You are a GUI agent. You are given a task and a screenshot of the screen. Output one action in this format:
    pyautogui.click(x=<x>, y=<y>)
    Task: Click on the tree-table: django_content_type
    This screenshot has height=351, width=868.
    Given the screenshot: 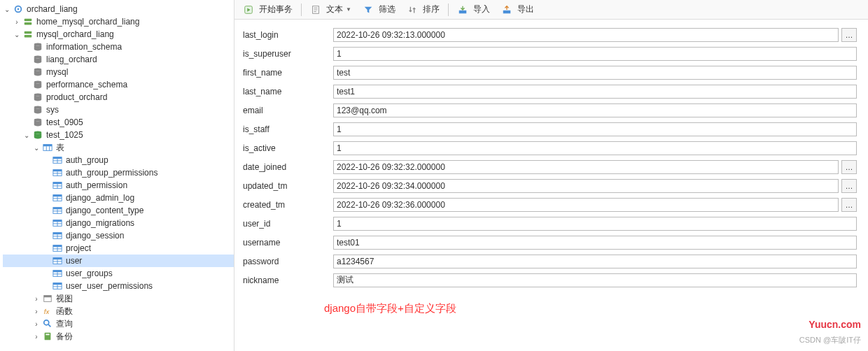 What is the action you would take?
    pyautogui.click(x=118, y=210)
    